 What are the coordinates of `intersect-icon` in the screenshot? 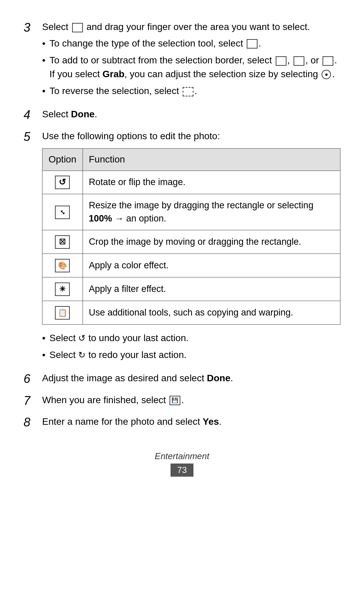 It's located at (328, 61).